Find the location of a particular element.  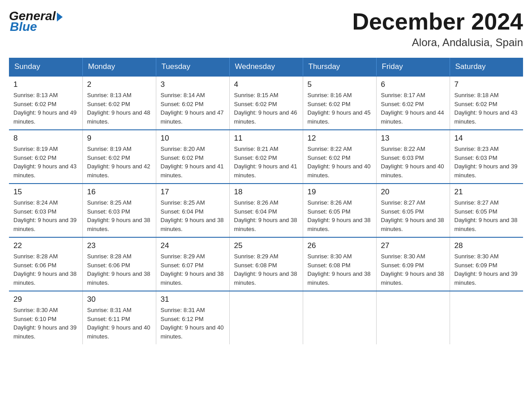

day-number: 28 is located at coordinates (487, 246).